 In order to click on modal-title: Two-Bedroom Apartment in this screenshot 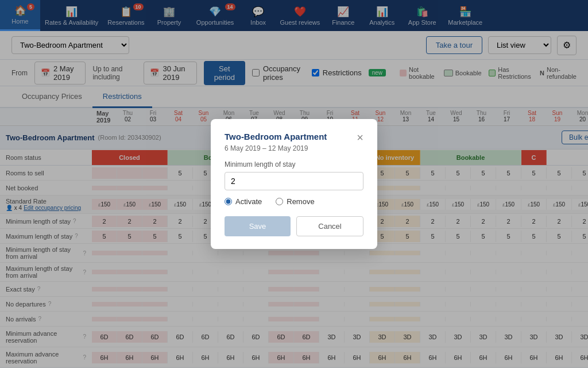, I will do `click(276, 137)`.